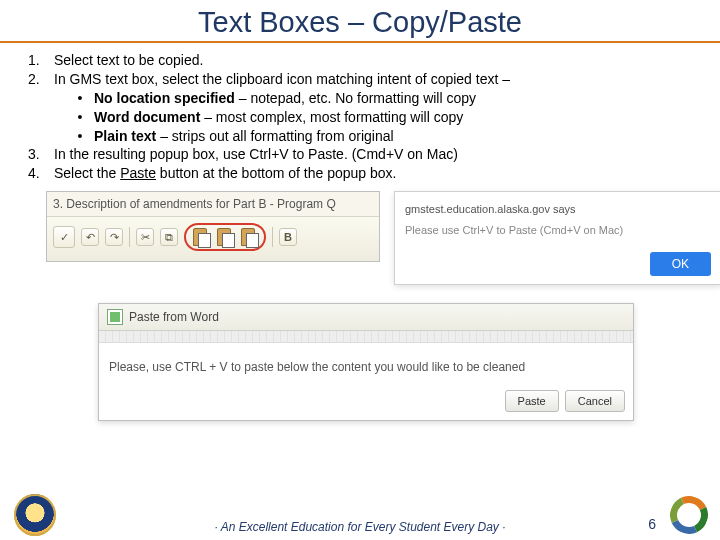 This screenshot has width=720, height=540. What do you see at coordinates (282, 108) in the screenshot?
I see `step-text: In GMS text box, select the clipboard ic…` at bounding box center [282, 108].